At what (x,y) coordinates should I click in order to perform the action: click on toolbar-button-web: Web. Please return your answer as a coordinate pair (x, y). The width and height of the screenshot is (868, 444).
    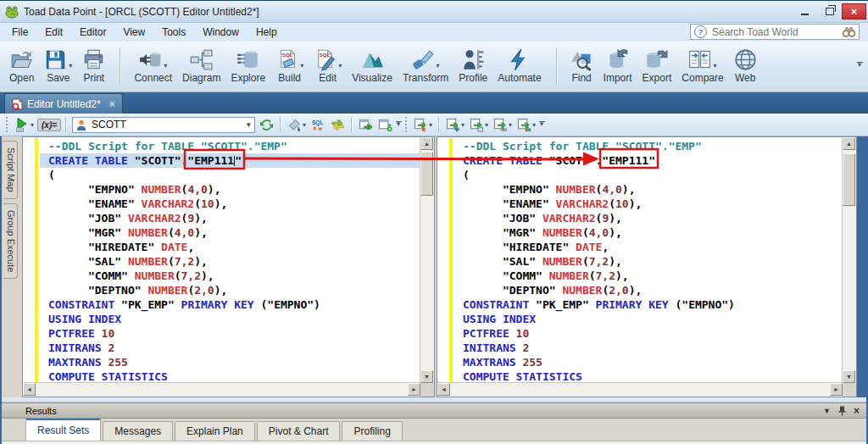
    Looking at the image, I should click on (746, 64).